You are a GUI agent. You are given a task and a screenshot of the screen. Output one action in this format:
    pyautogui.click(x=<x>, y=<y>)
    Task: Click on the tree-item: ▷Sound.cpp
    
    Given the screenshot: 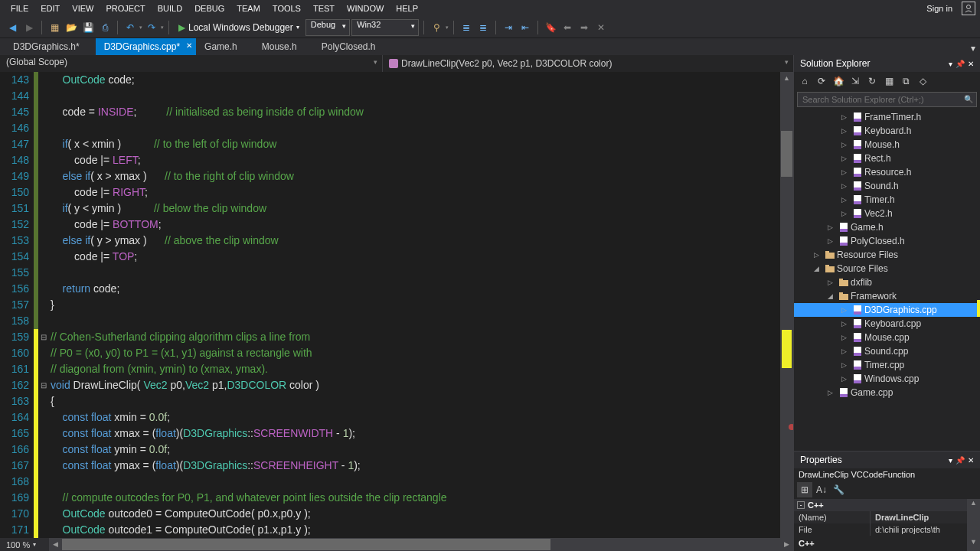 What is the action you would take?
    pyautogui.click(x=887, y=351)
    